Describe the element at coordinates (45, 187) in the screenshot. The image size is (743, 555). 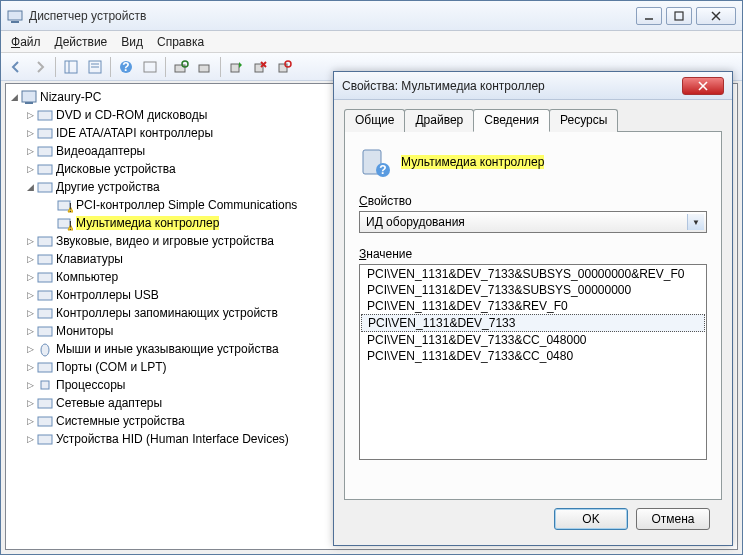
I see `other-icon` at that location.